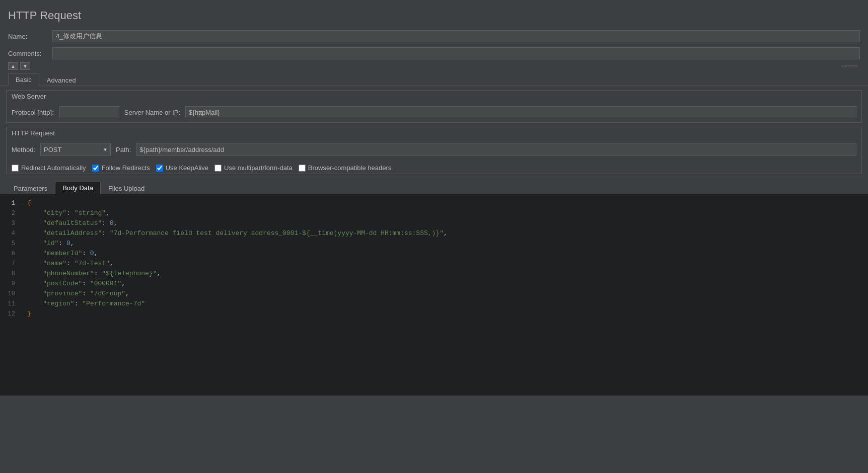  I want to click on line-number: 7, so click(10, 264).